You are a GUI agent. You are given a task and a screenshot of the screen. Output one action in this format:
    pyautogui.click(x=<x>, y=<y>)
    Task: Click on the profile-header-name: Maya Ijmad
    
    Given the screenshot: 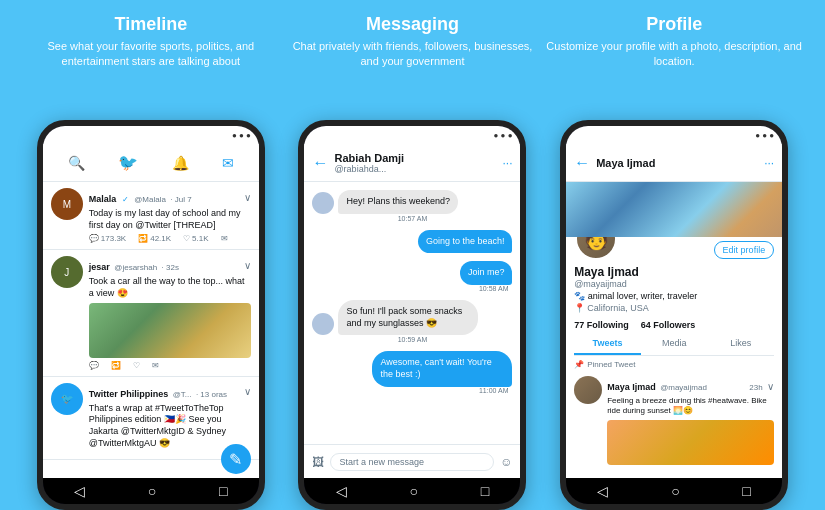 What is the action you would take?
    pyautogui.click(x=626, y=163)
    